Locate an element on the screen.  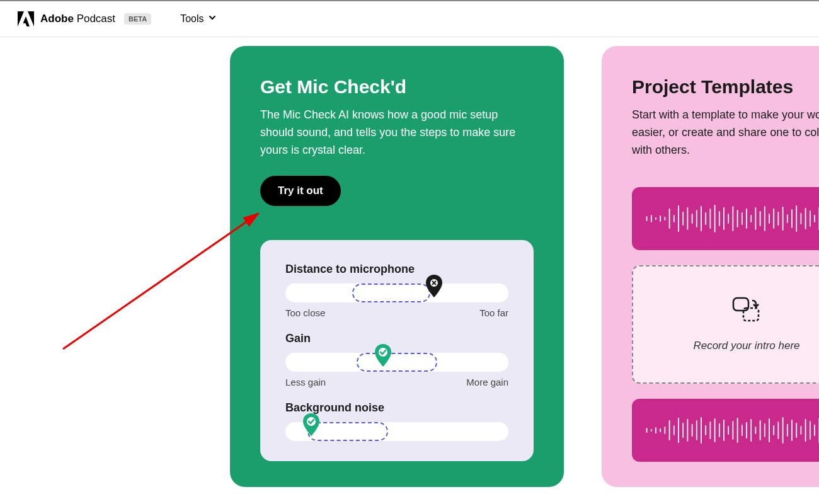
adobe-logo-icon is located at coordinates (26, 19).